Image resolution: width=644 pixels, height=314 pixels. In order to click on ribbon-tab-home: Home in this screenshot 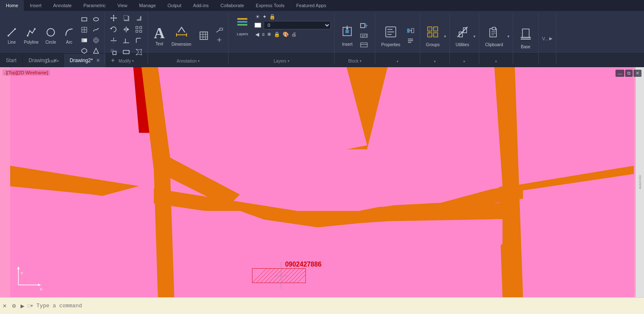, I will do `click(12, 5)`.